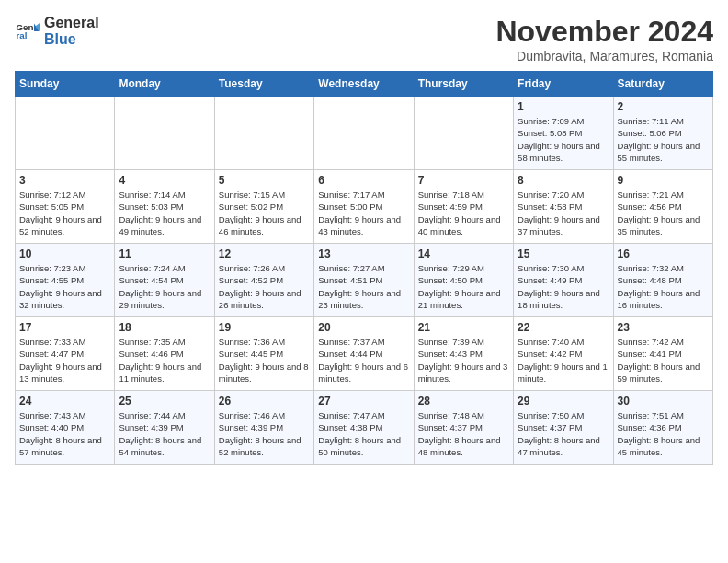 This screenshot has height=563, width=728. What do you see at coordinates (364, 354) in the screenshot?
I see `table-row: 20Sunrise: 7:37 AM Sunset: 4:44 PM Dayli…` at bounding box center [364, 354].